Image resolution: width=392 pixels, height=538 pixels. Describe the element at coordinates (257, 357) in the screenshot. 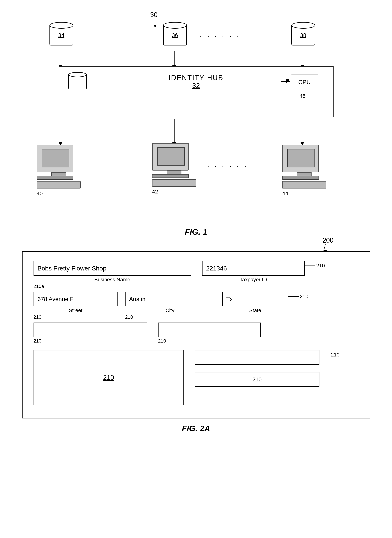

I see `right-field1-input` at that location.